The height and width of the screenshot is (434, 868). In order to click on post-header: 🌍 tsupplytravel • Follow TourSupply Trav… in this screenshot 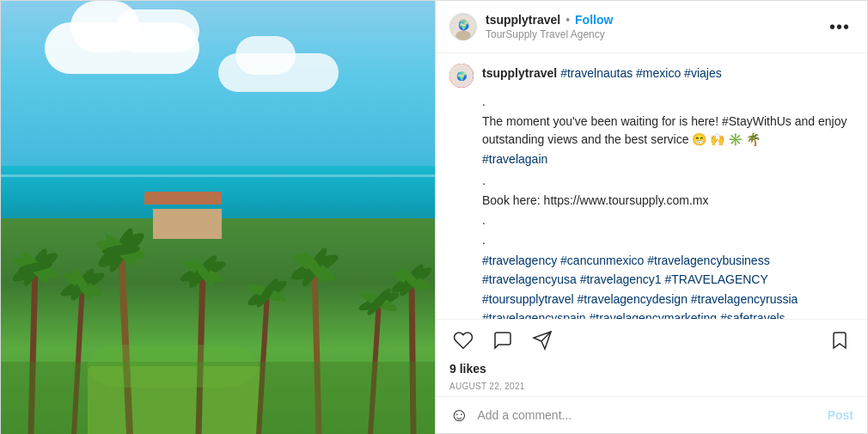, I will do `click(651, 28)`.